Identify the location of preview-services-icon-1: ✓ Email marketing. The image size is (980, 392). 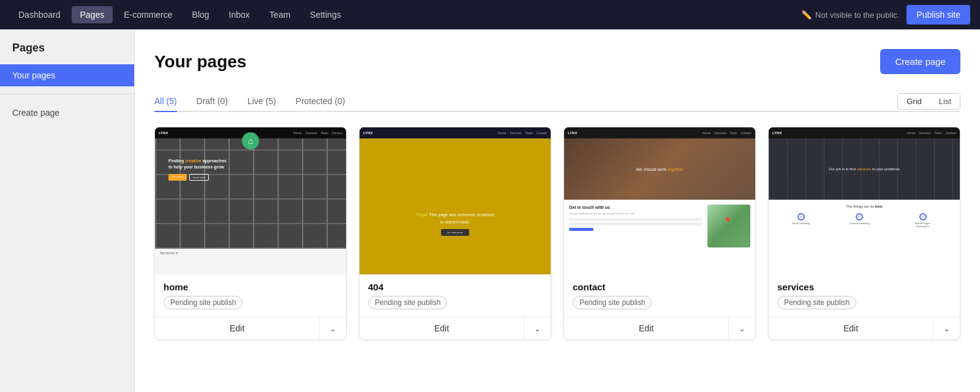
(801, 221).